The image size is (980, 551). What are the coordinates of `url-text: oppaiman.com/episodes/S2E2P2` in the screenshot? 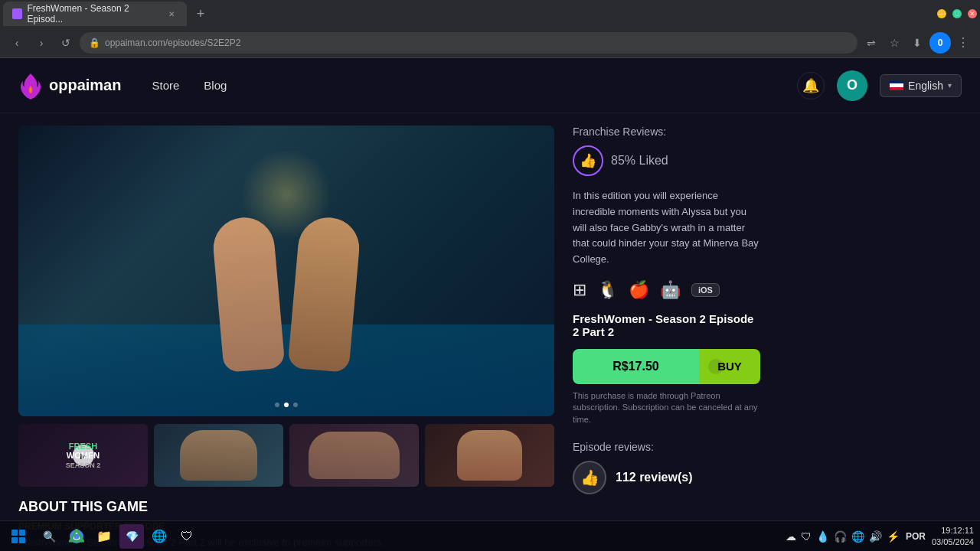 It's located at (173, 43).